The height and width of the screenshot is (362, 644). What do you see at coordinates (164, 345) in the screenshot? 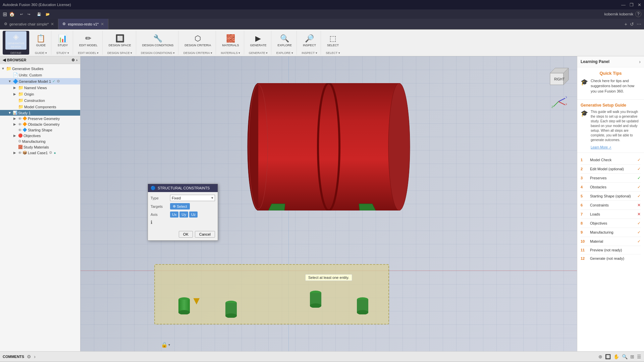
I see `lock-icon: 🔒` at bounding box center [164, 345].